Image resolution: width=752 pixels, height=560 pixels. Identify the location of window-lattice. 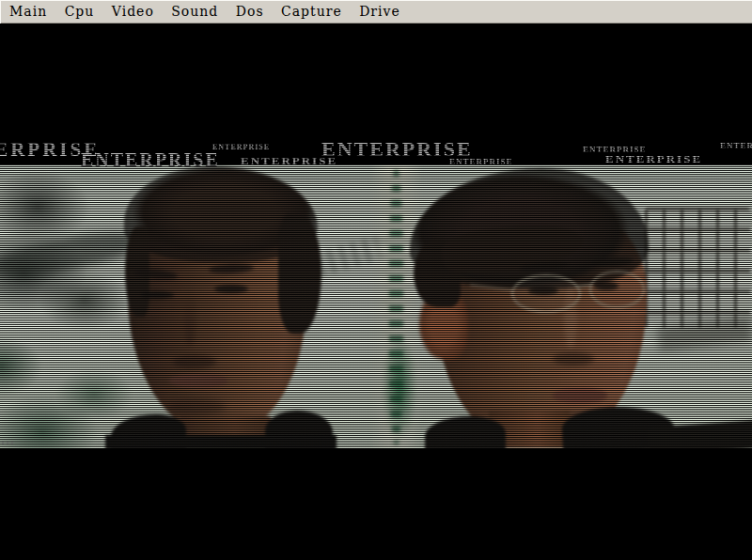
(697, 268).